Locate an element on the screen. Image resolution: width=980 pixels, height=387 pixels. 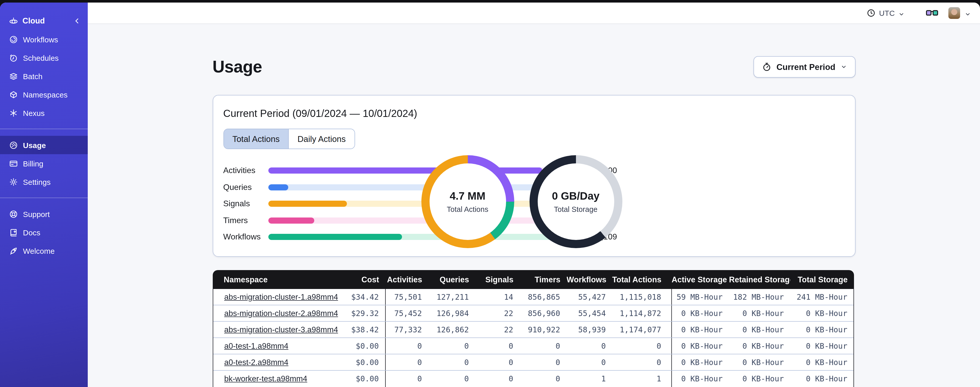
sidebar-item-label: Settings is located at coordinates (37, 182).